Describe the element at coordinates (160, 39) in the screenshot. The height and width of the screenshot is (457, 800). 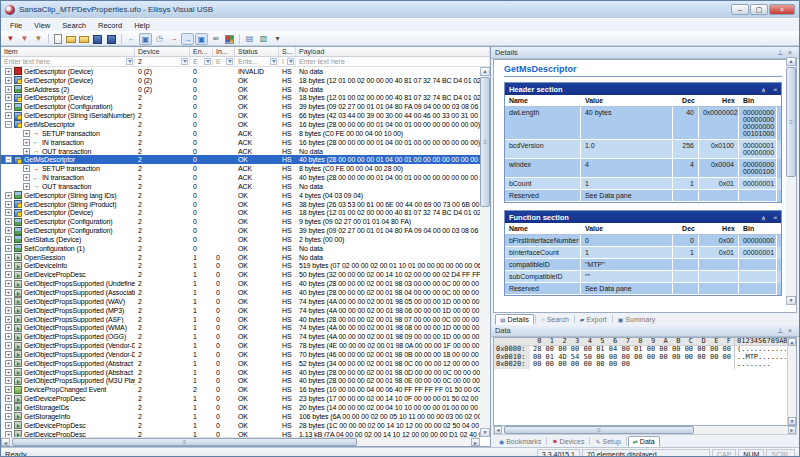
I see `time-icon: ◷` at that location.